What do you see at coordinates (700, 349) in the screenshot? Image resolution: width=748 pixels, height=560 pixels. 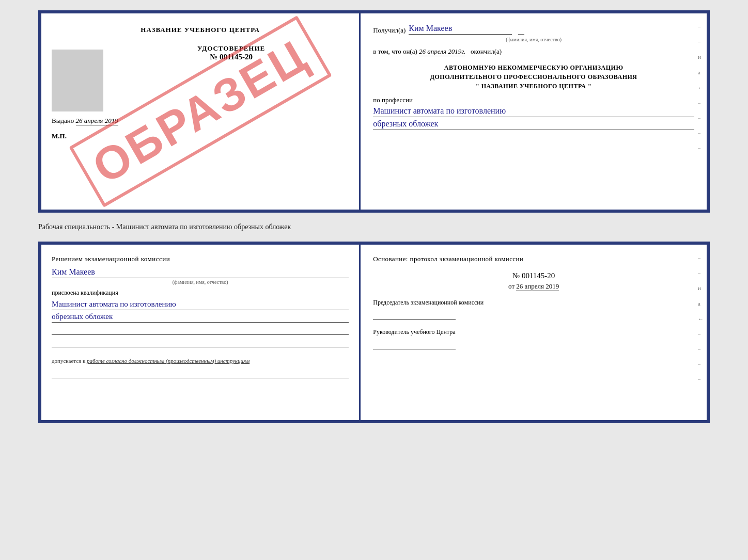 I see `bottom-edge-mark-4: –` at bounding box center [700, 349].